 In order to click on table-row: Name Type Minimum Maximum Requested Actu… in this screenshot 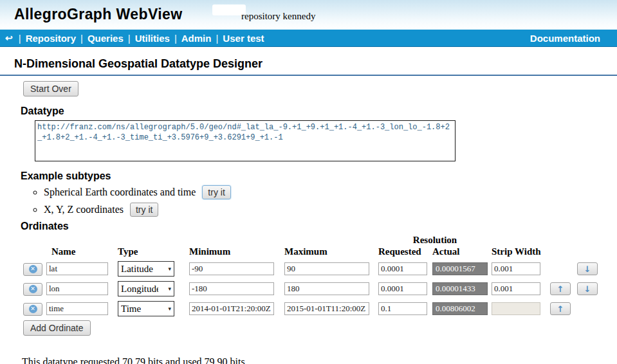, I will do `click(311, 253)`.